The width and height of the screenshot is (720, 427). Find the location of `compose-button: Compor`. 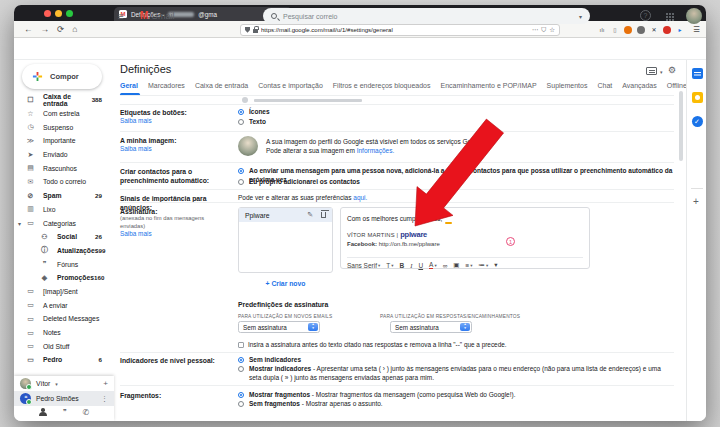

compose-button: Compor is located at coordinates (62, 76).